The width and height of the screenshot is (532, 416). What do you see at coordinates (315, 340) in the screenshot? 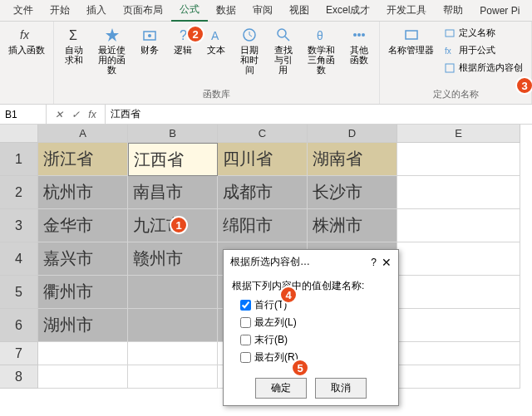
I see `option-bottom-row: 末行(B)` at bounding box center [315, 340].